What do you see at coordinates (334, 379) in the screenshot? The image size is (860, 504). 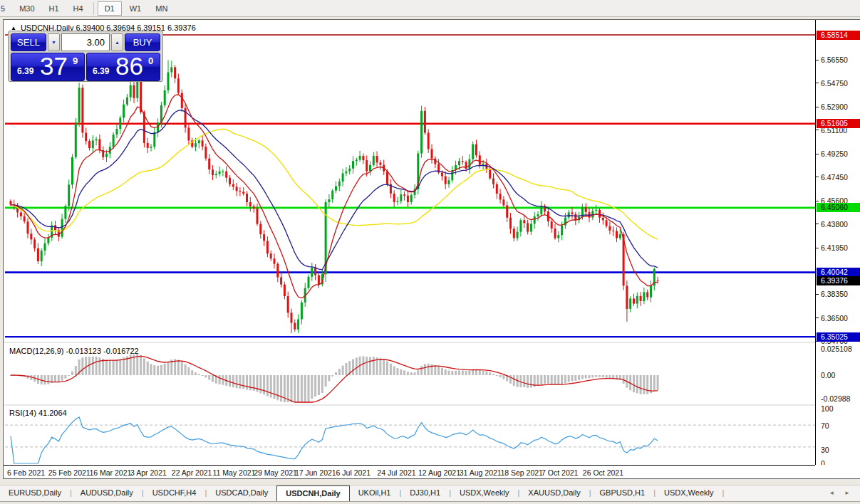 I see `macd-signal-line` at bounding box center [334, 379].